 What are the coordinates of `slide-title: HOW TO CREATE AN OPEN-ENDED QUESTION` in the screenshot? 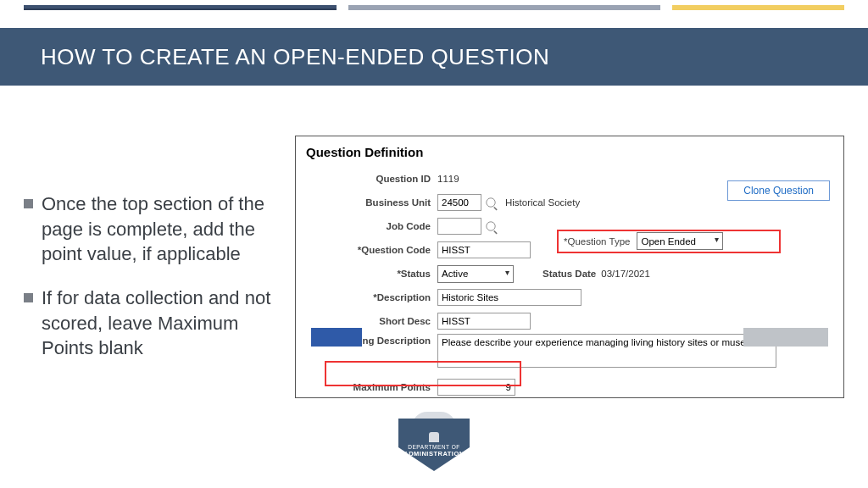 It's located at (295, 58).